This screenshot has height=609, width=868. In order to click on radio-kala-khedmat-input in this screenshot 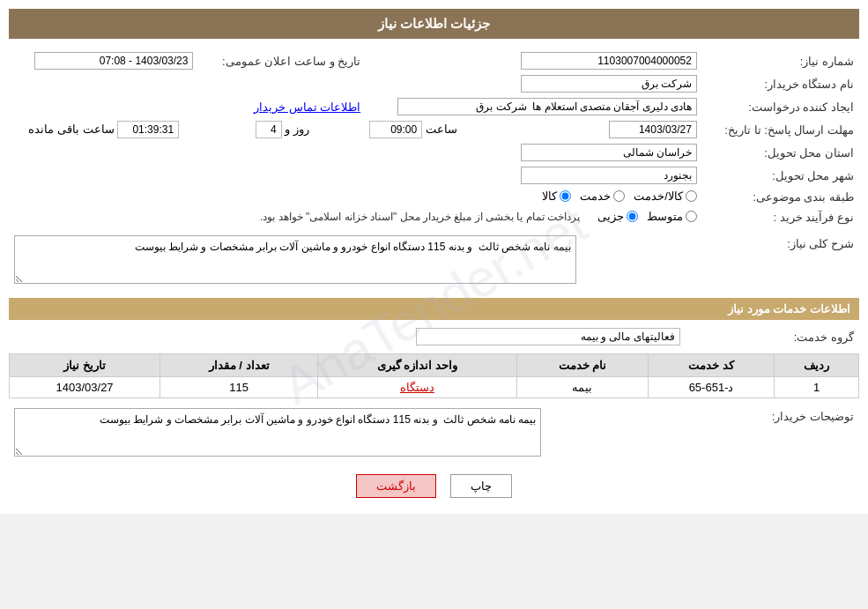, I will do `click(691, 196)`.